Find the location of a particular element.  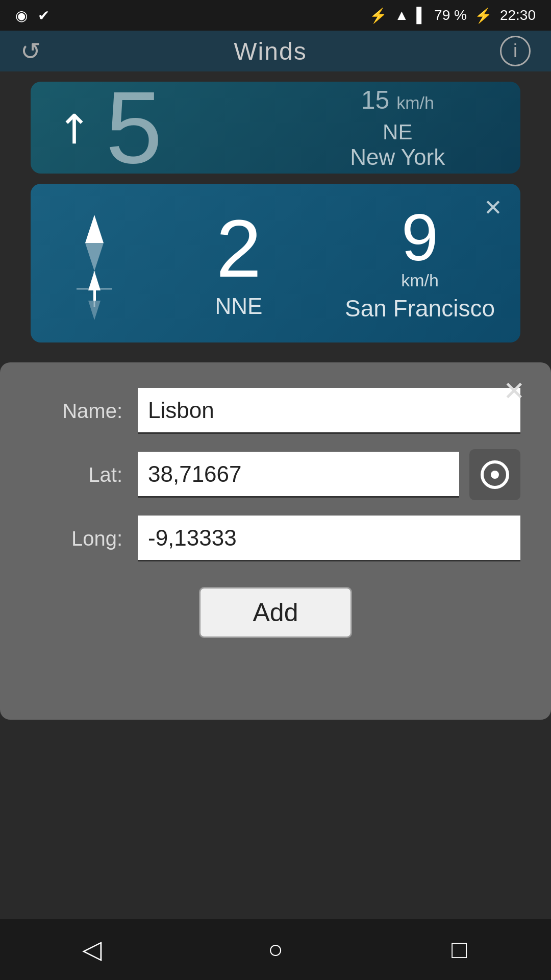

wind-main-direction: NNE is located at coordinates (239, 306).